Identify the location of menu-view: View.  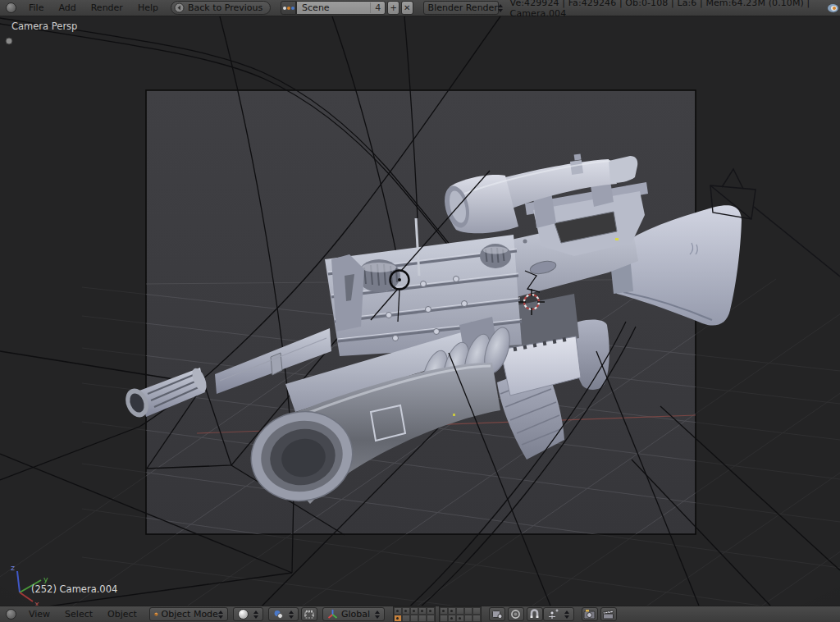
(39, 614).